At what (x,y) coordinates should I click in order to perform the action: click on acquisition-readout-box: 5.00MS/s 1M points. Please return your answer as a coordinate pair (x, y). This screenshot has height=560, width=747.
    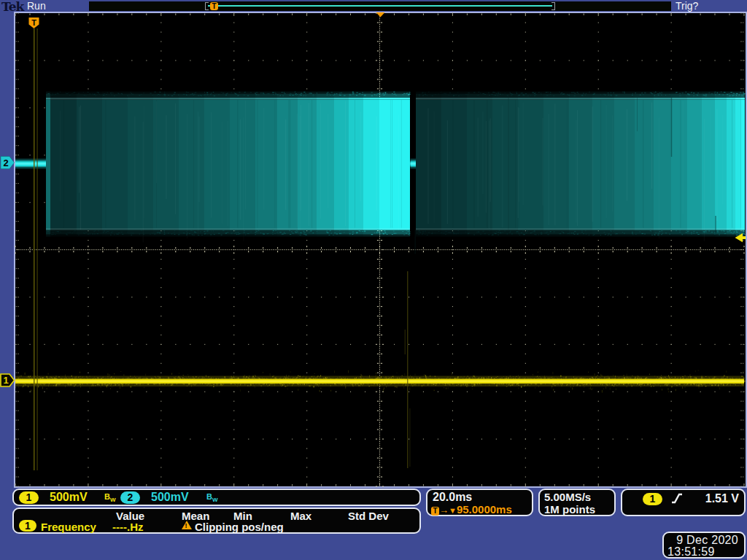
    Looking at the image, I should click on (577, 502).